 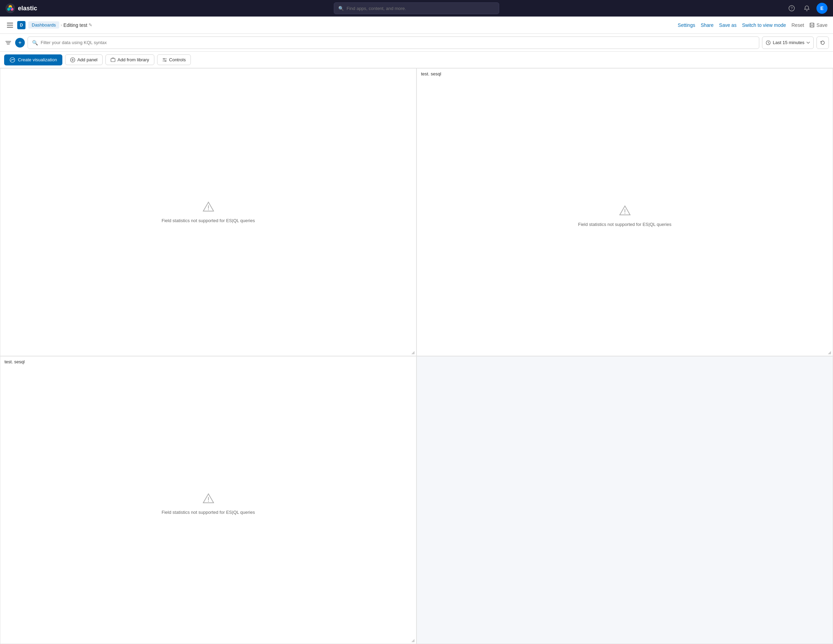 What do you see at coordinates (421, 8) in the screenshot?
I see `global-search-input` at bounding box center [421, 8].